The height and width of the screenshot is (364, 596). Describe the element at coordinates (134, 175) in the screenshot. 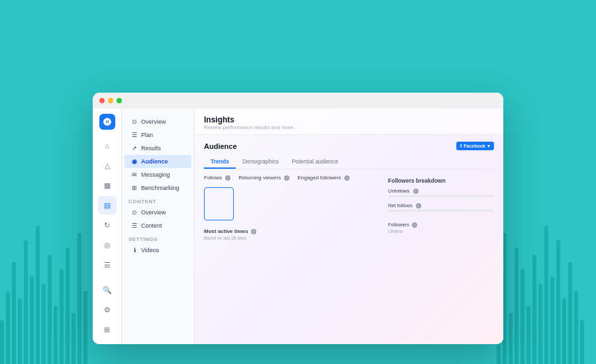

I see `messaging-icon: ✉` at that location.